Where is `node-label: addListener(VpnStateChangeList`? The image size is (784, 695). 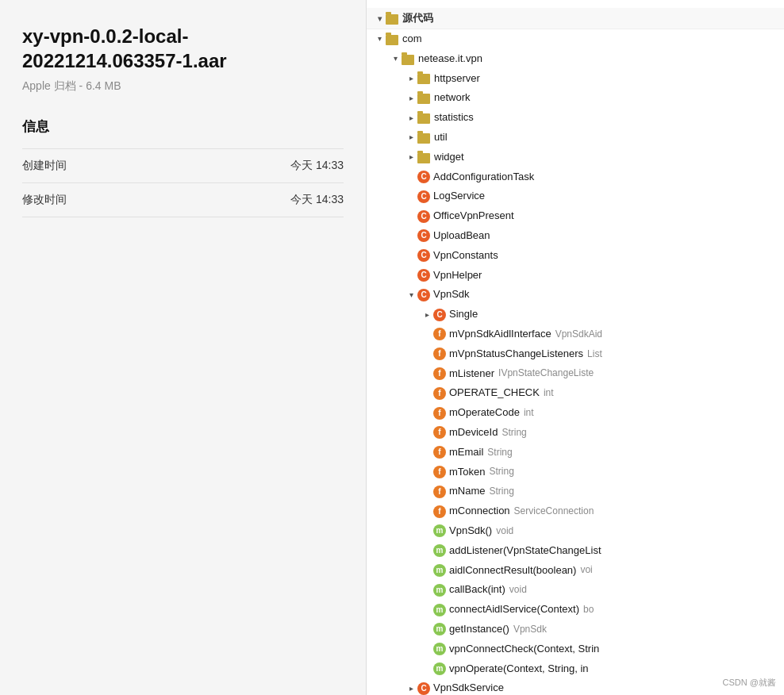 node-label: addListener(VpnStateChangeList is located at coordinates (525, 551).